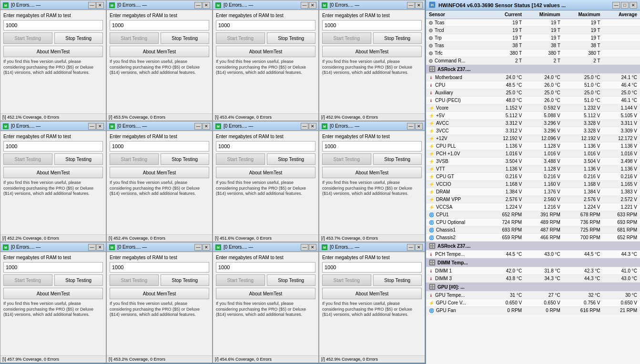 The image size is (640, 364). Describe the element at coordinates (79, 159) in the screenshot. I see `stop-btn-5: Stop Testing` at that location.